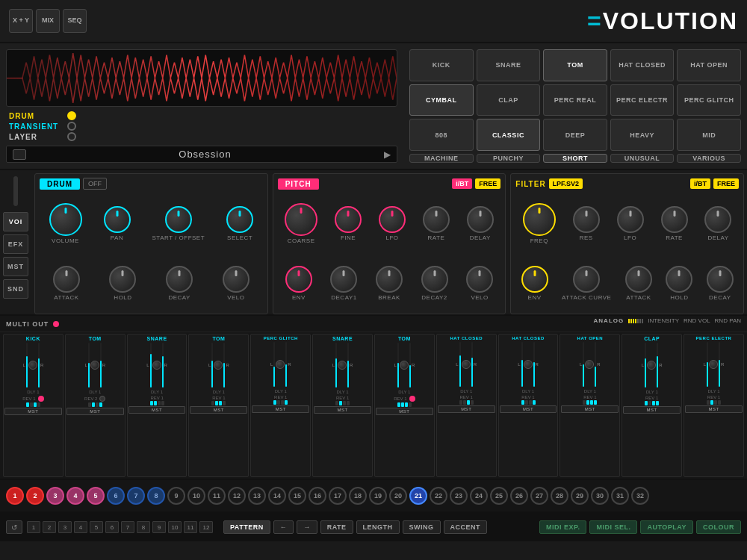  I want to click on attack-knob, so click(66, 279).